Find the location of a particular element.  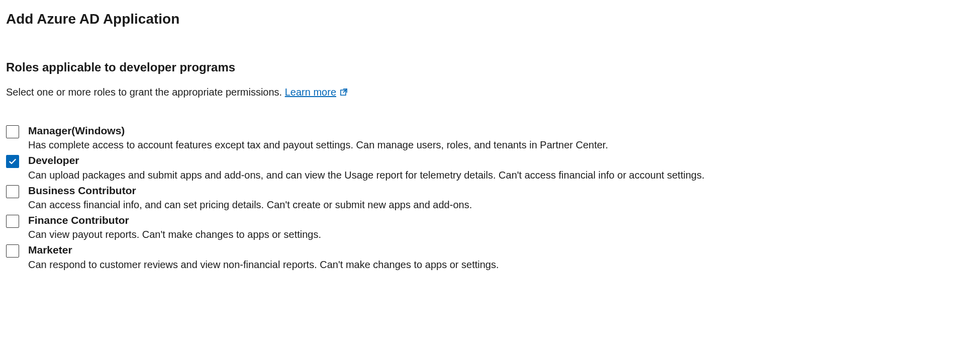

role-text: Manager(Windows) Has complete access to … is located at coordinates (318, 138).